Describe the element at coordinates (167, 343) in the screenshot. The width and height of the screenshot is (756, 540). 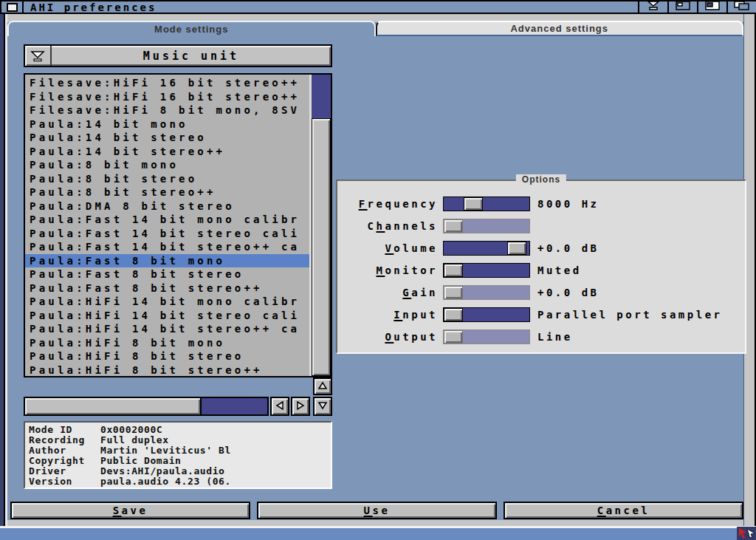
I see `mode-list-item: Paula:HiFi 8 bit mono` at that location.